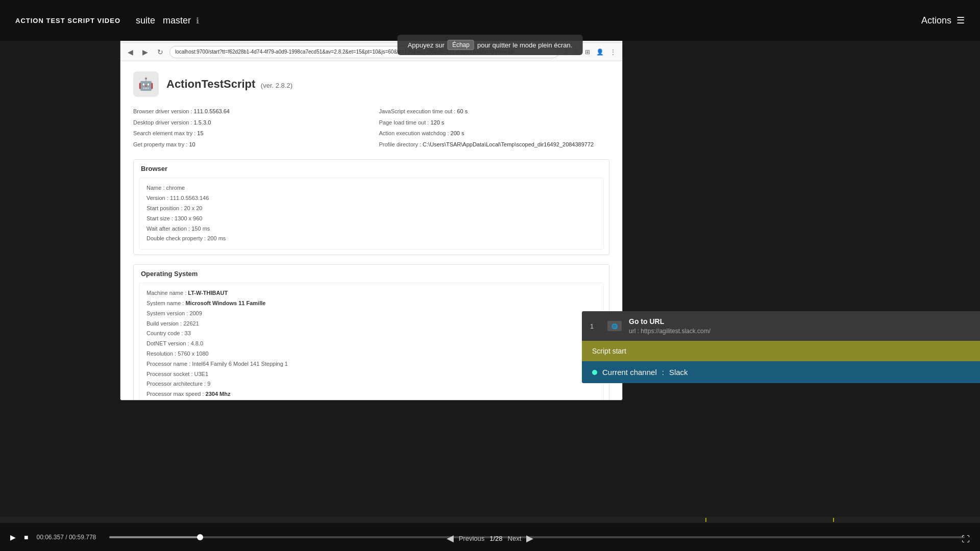  I want to click on ats-app-version: (ver. 2.8.2), so click(277, 86).